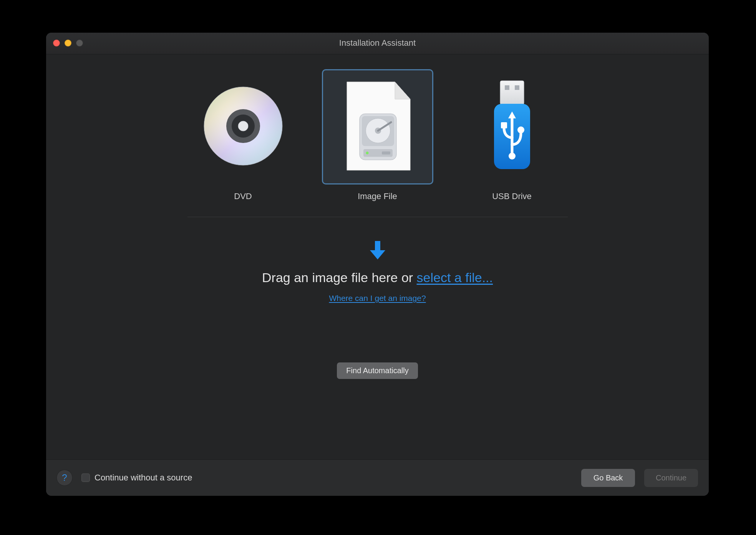 This screenshot has width=756, height=535. What do you see at coordinates (243, 135) in the screenshot?
I see `source-option-dvd: DVD` at bounding box center [243, 135].